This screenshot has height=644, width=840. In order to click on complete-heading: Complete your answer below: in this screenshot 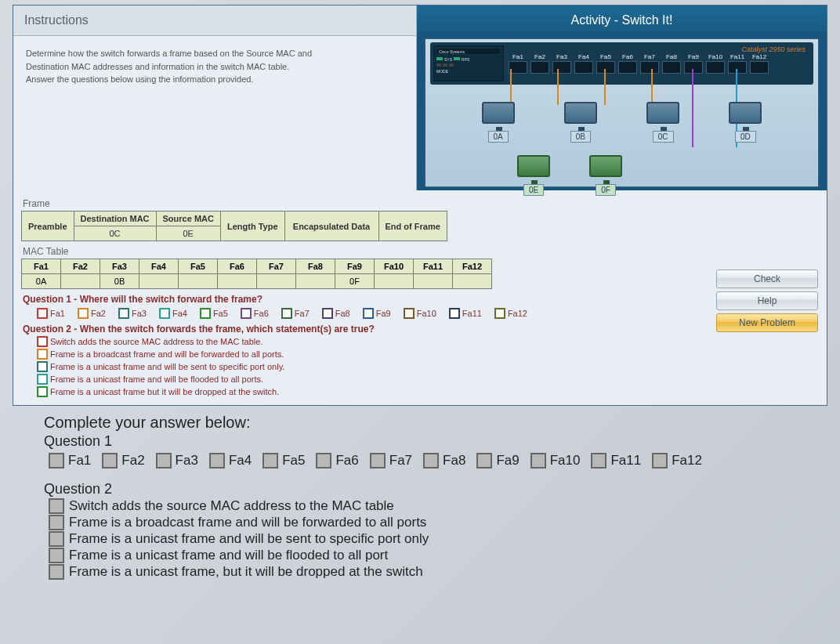, I will do `click(435, 423)`.